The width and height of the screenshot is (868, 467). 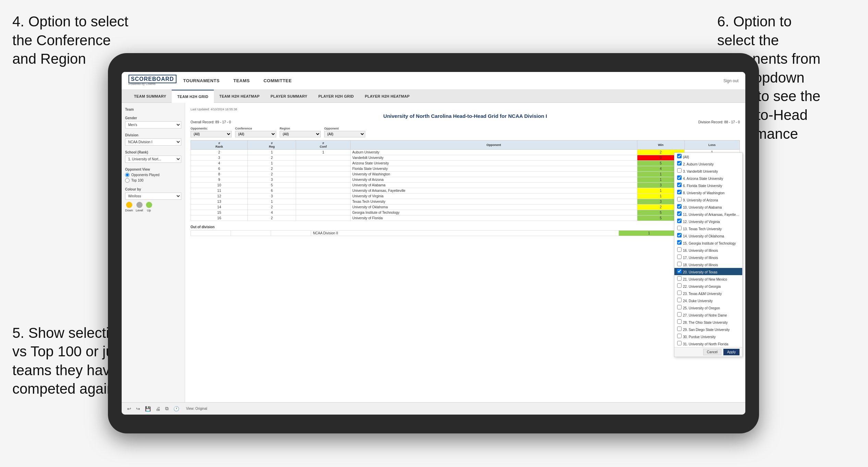 What do you see at coordinates (242, 81) in the screenshot?
I see `nav-teams: TEAMS` at bounding box center [242, 81].